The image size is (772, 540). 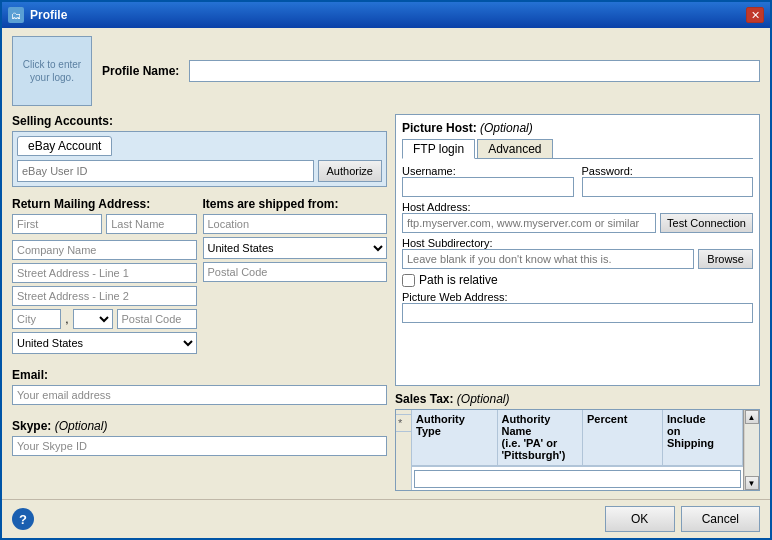 What do you see at coordinates (157, 319) in the screenshot?
I see `zip-input` at bounding box center [157, 319].